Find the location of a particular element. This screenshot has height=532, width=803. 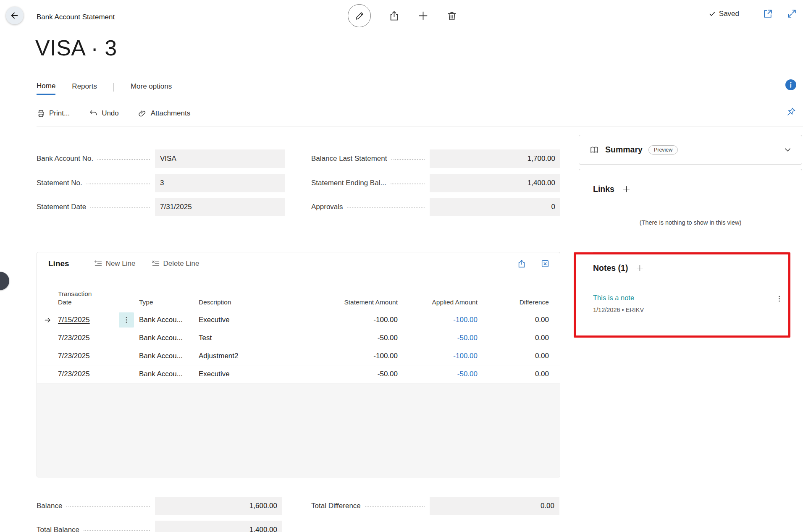

tab-reports: Reports is located at coordinates (84, 87).